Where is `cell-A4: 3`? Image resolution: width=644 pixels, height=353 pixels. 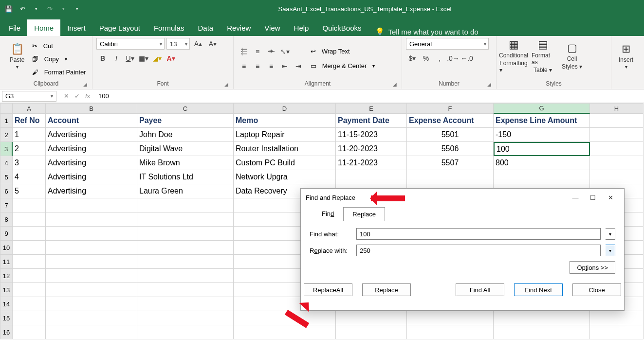
cell-A4: 3 is located at coordinates (29, 163).